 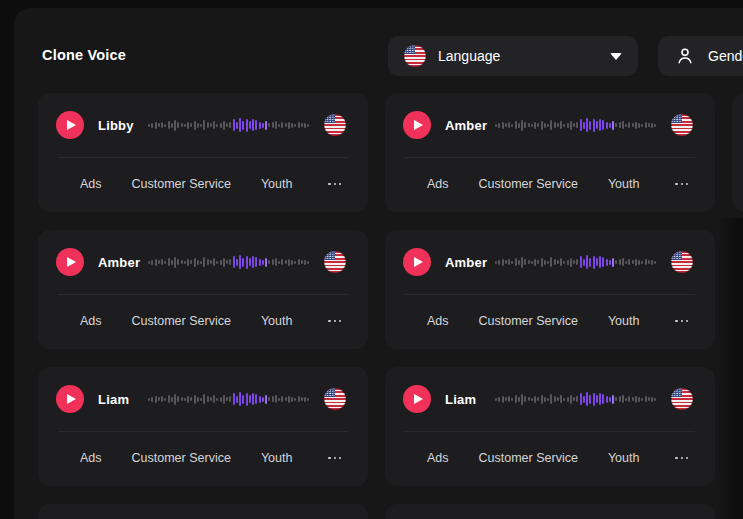 I want to click on person-icon, so click(x=685, y=56).